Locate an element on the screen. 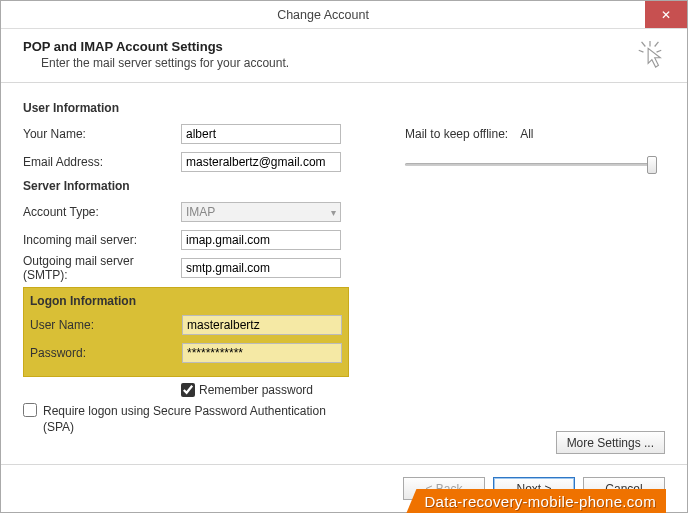 This screenshot has height=513, width=688. email-input is located at coordinates (261, 162).